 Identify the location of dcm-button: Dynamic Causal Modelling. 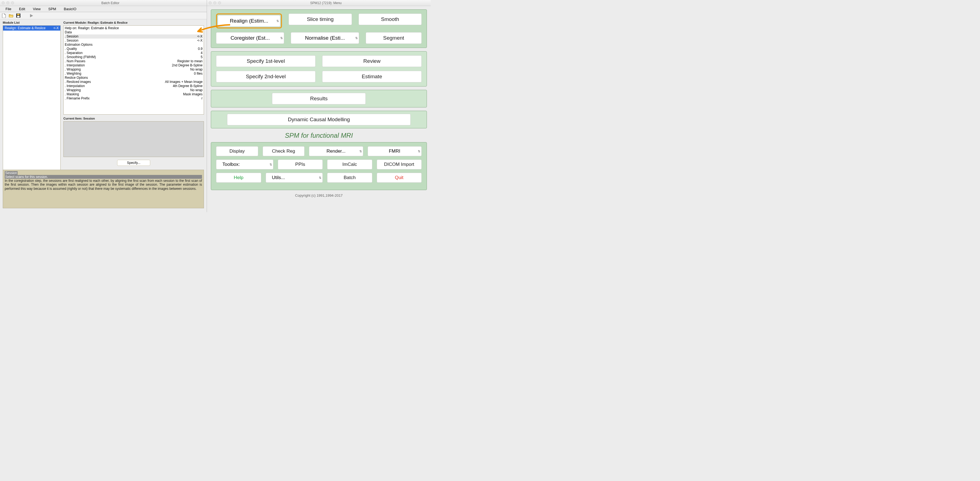
(319, 119).